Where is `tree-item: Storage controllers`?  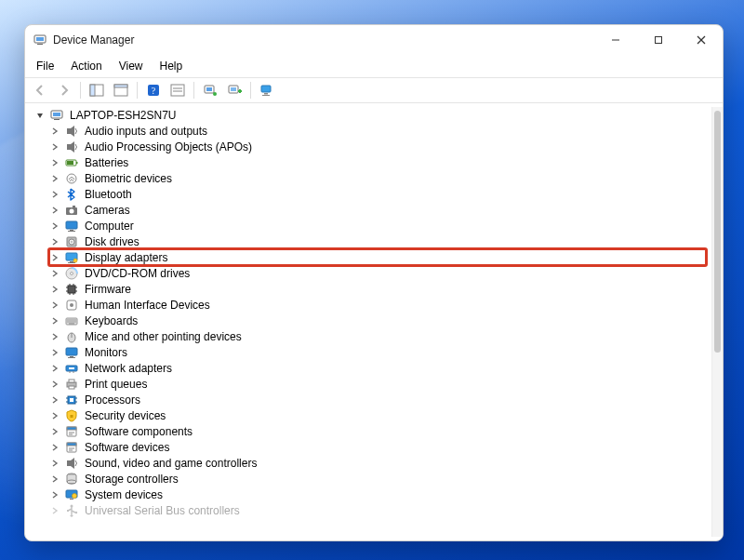
tree-item: Storage controllers is located at coordinates (378, 478).